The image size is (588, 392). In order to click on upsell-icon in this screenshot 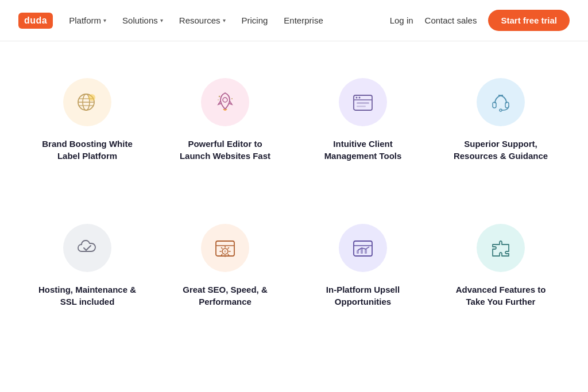, I will do `click(363, 248)`.